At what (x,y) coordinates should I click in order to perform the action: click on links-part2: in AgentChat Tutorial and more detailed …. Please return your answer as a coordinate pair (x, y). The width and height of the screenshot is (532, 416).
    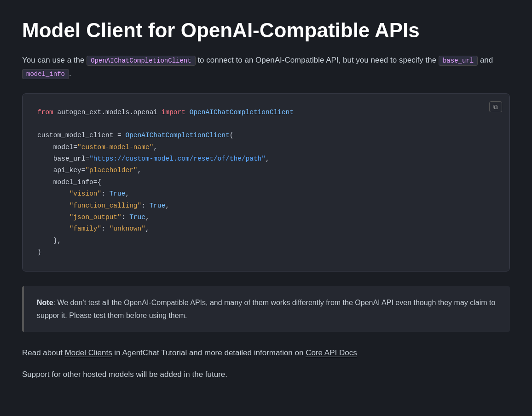
    Looking at the image, I should click on (209, 352).